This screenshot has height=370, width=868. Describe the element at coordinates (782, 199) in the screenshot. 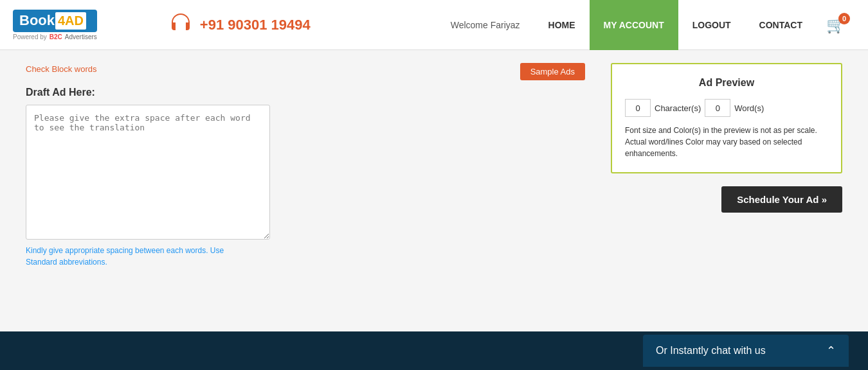

I see `schedule-button: Schedule Your Ad »` at that location.